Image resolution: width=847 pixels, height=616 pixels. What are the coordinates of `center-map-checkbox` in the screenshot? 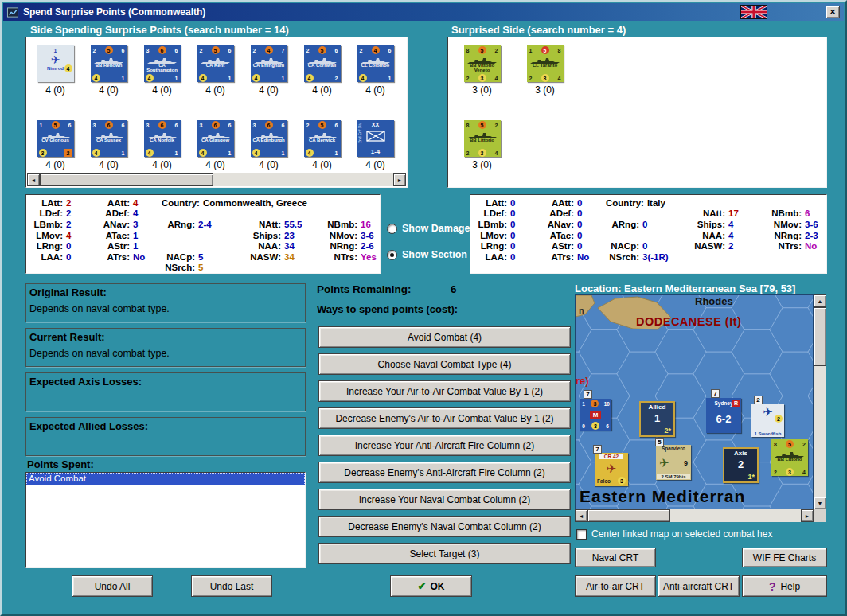 It's located at (581, 535).